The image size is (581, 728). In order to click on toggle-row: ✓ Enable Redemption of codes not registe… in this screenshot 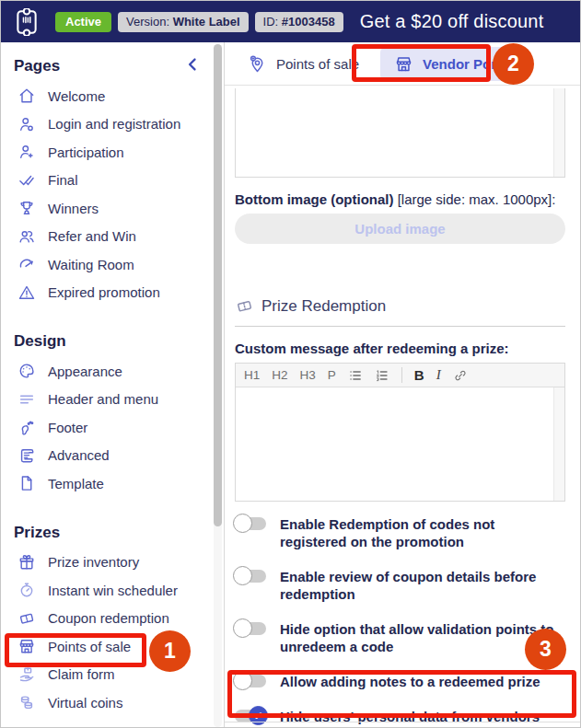, I will do `click(400, 533)`.